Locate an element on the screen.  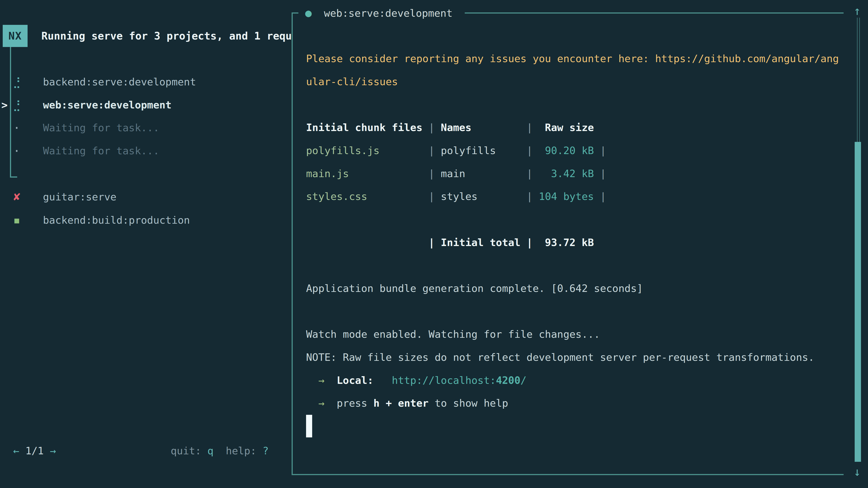
terminal-text: polyfills.js is located at coordinates (343, 151).